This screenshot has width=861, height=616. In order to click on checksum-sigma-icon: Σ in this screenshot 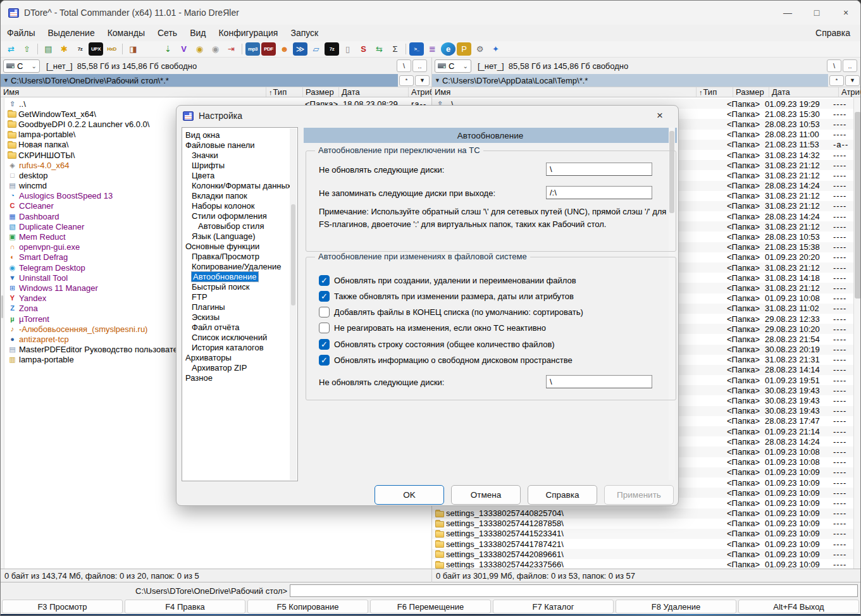, I will do `click(395, 49)`.